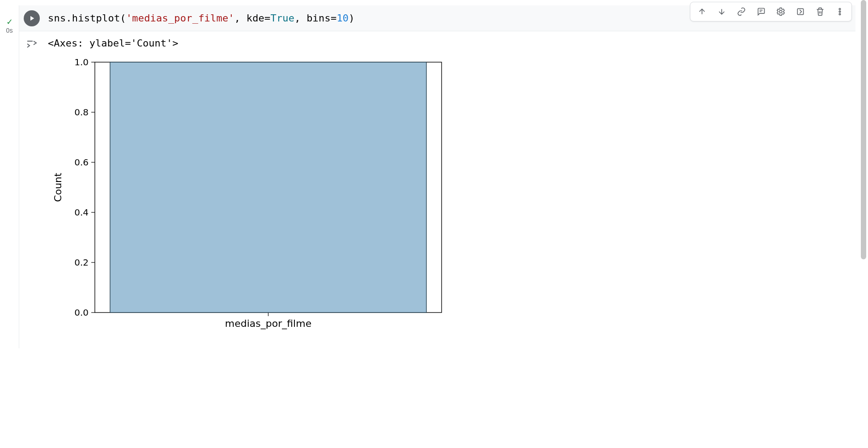 The height and width of the screenshot is (448, 868). What do you see at coordinates (840, 12) in the screenshot?
I see `more-vert-icon` at bounding box center [840, 12].